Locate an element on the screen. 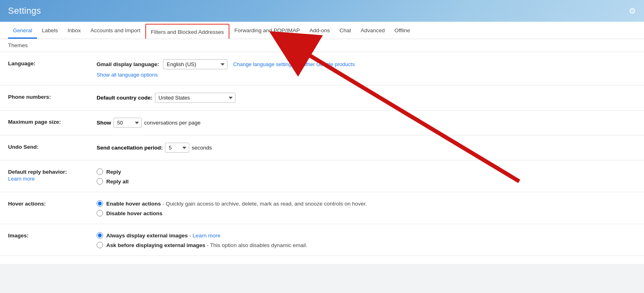 This screenshot has height=293, width=644. undo-send-label: Undo Send: is located at coordinates (23, 147).